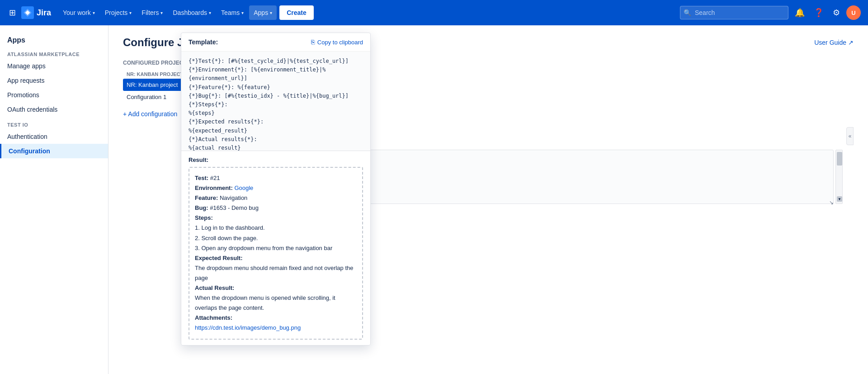 The width and height of the screenshot is (868, 374). Describe the element at coordinates (839, 177) in the screenshot. I see `scrollbar: ▼` at that location.